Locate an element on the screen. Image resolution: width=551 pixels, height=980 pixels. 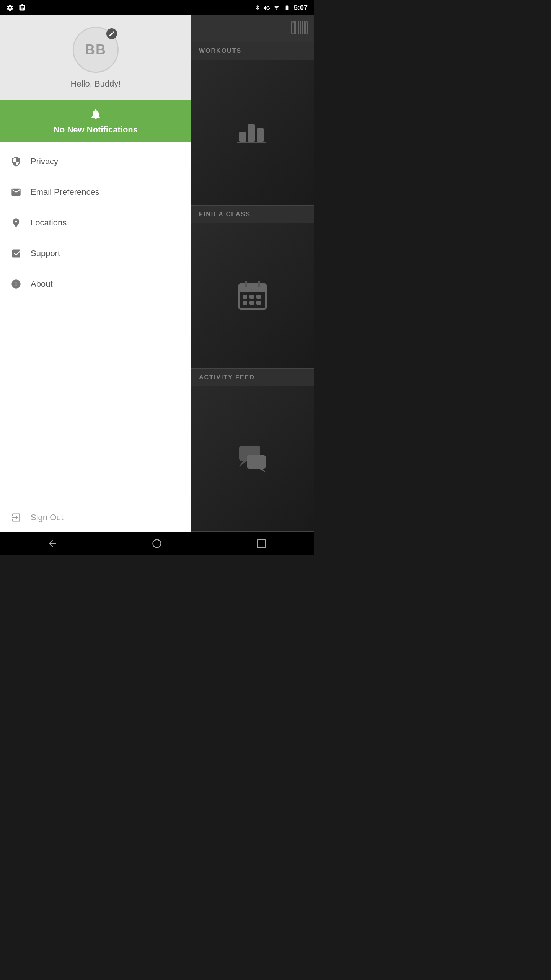
find-a-class-title: FIND A CLASS is located at coordinates (253, 214).